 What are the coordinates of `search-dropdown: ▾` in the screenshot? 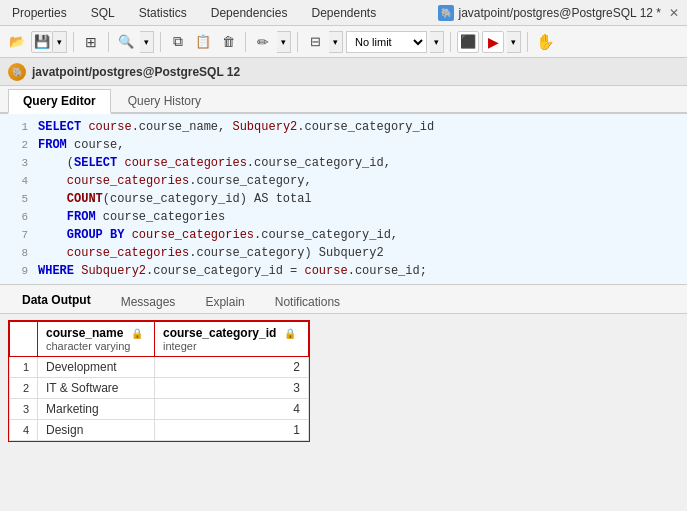 It's located at (147, 42).